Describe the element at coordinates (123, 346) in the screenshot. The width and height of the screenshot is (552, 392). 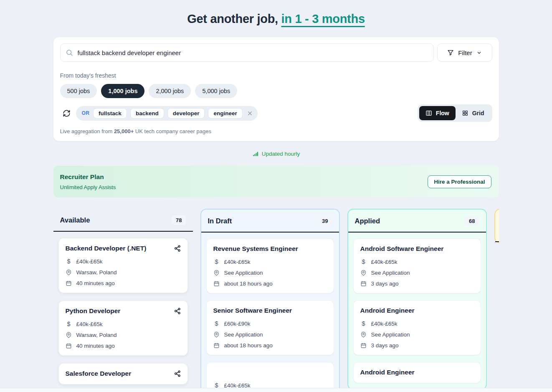
I see `job-time: 40 minutes ago` at that location.